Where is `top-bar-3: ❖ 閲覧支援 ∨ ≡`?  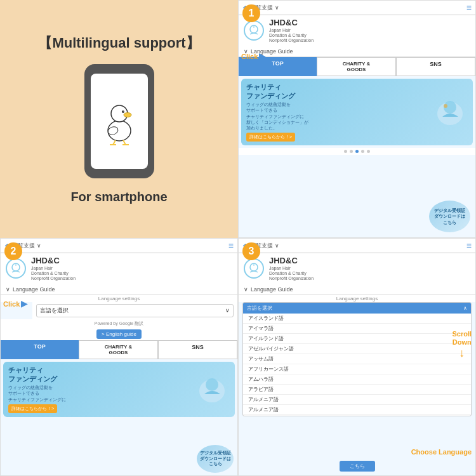
top-bar-3: ❖ 閲覧支援 ∨ ≡ is located at coordinates (119, 246).